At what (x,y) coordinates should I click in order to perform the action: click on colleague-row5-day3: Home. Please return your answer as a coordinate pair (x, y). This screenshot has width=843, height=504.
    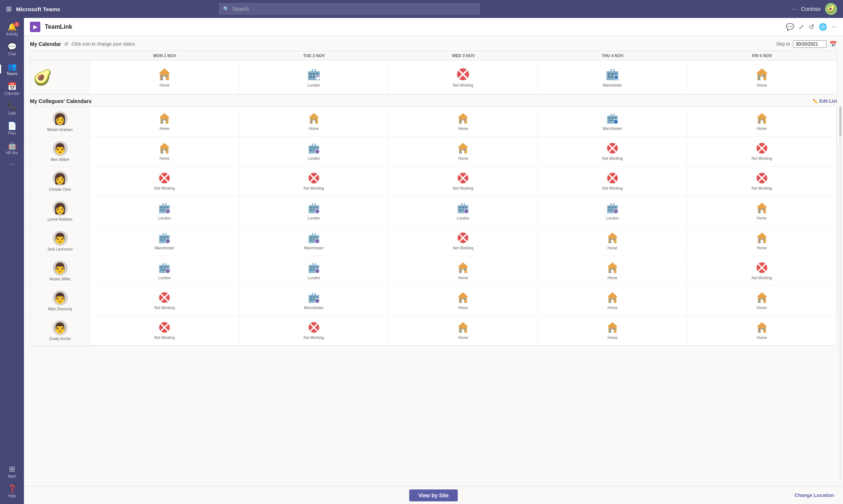
    Looking at the image, I should click on (613, 271).